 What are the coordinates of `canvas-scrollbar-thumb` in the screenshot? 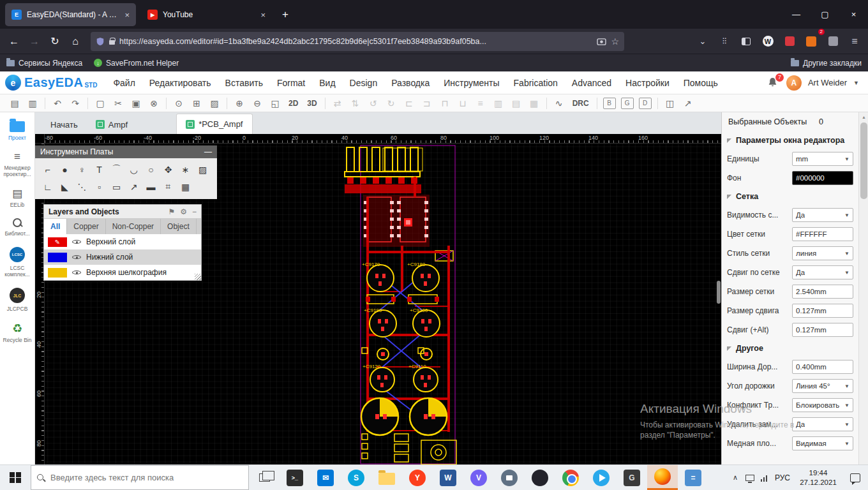 It's located at (719, 292).